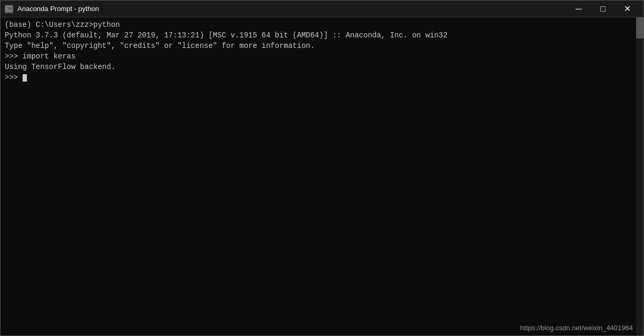 This screenshot has width=644, height=336. What do you see at coordinates (577, 328) in the screenshot?
I see `watermark: https://blog.csdn.net/weixin_4401964` at bounding box center [577, 328].